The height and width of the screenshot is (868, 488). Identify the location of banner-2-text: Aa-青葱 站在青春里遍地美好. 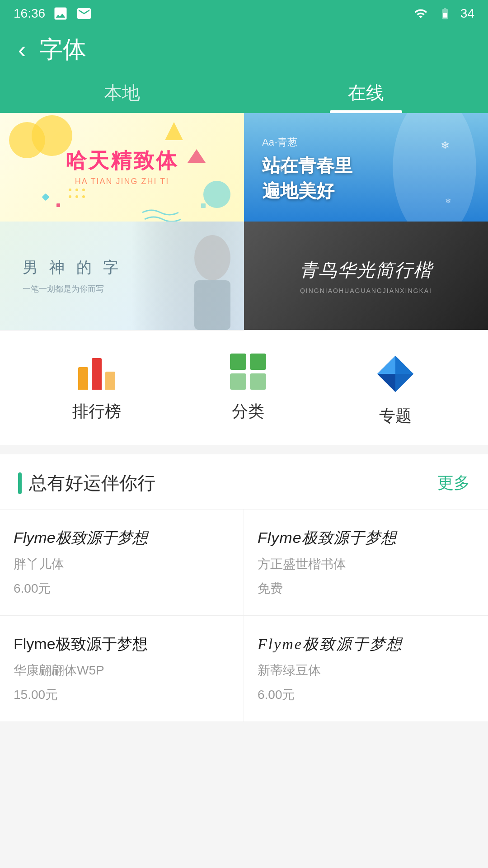
(307, 170).